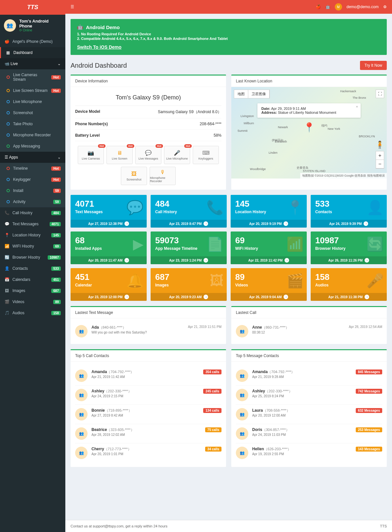 Image resolution: width=392 pixels, height=532 pixels. Describe the element at coordinates (148, 376) in the screenshot. I see `contact-row: 👥Amanda（704-792-****）Apr 21, 2019 11:42 …` at that location.